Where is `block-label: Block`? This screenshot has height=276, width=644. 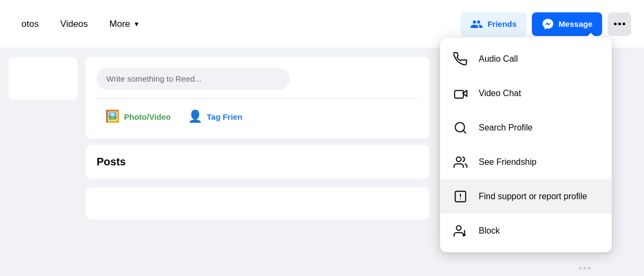
block-label: Block is located at coordinates (489, 231).